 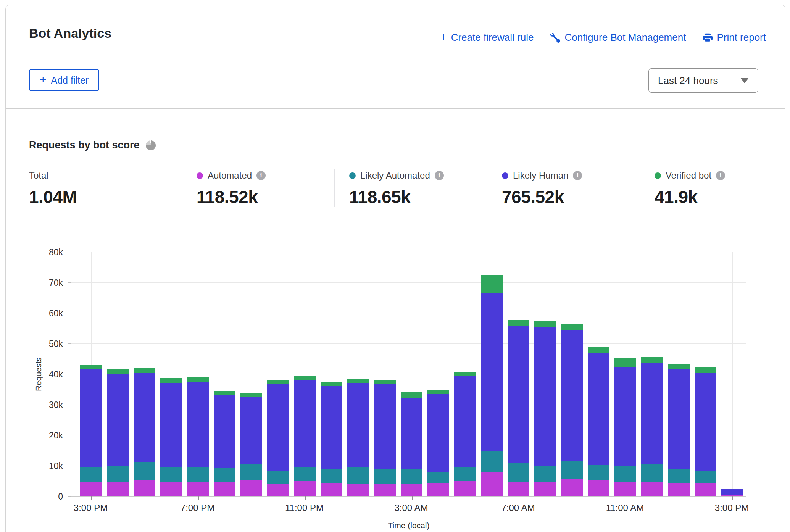 What do you see at coordinates (84, 145) in the screenshot?
I see `section-title: Requests by bot score` at bounding box center [84, 145].